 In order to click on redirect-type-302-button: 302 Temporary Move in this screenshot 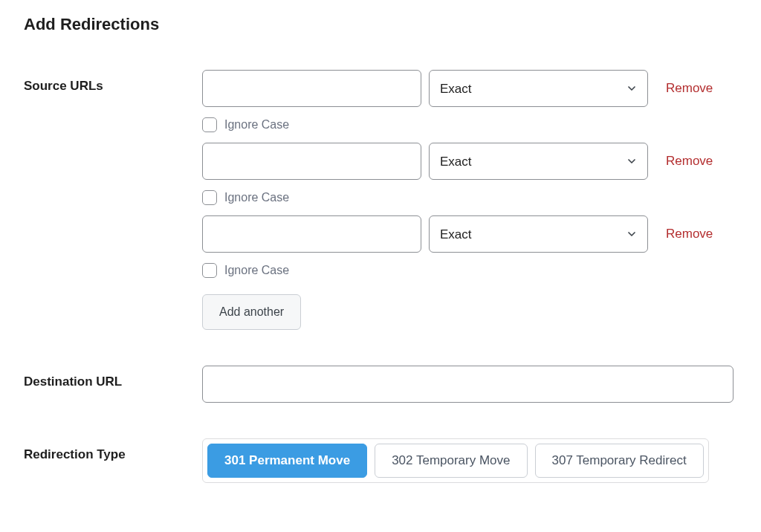, I will do `click(450, 461)`.